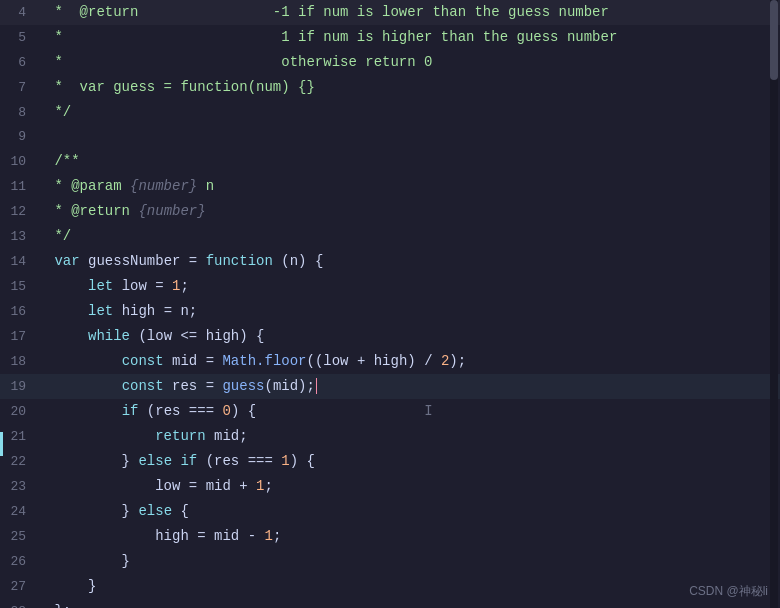  What do you see at coordinates (411, 461) in the screenshot?
I see `line-content-22: } else if (res === 1) {` at bounding box center [411, 461].